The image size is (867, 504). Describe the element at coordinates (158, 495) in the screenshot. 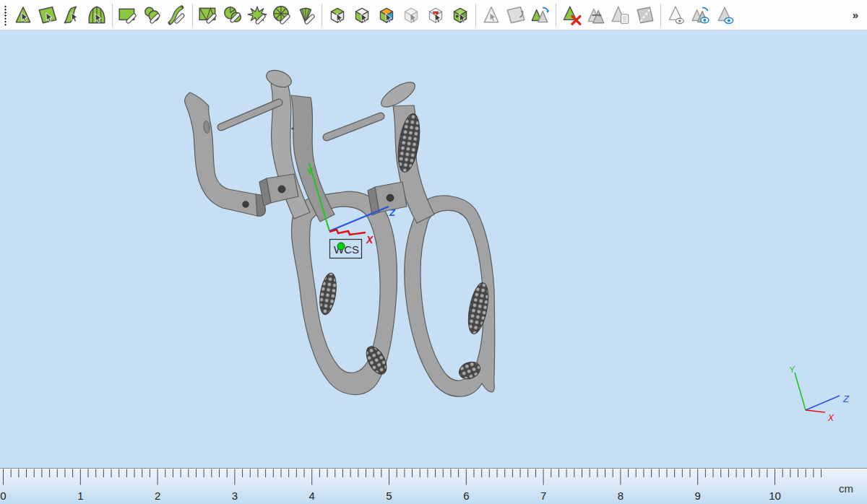

I see `ruler-major-label: 2` at that location.